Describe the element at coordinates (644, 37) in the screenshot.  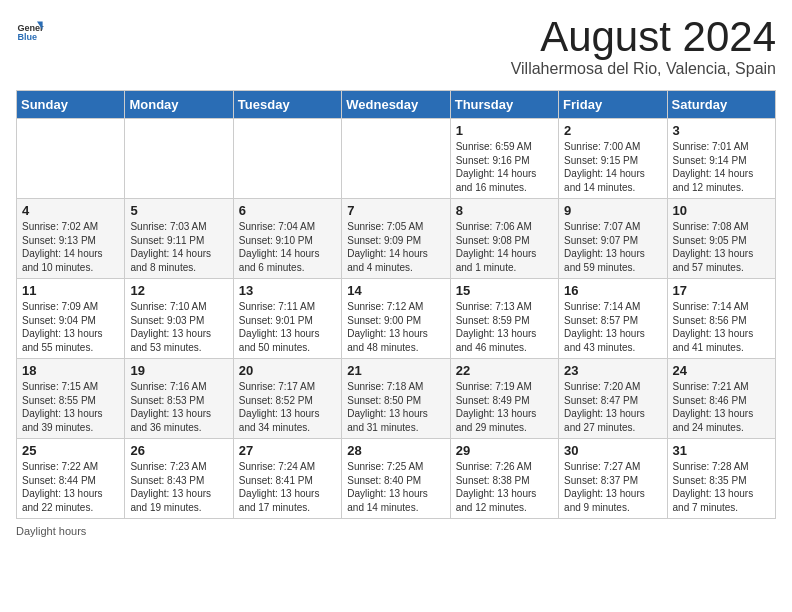
I see `calendar-title: August 2024` at that location.